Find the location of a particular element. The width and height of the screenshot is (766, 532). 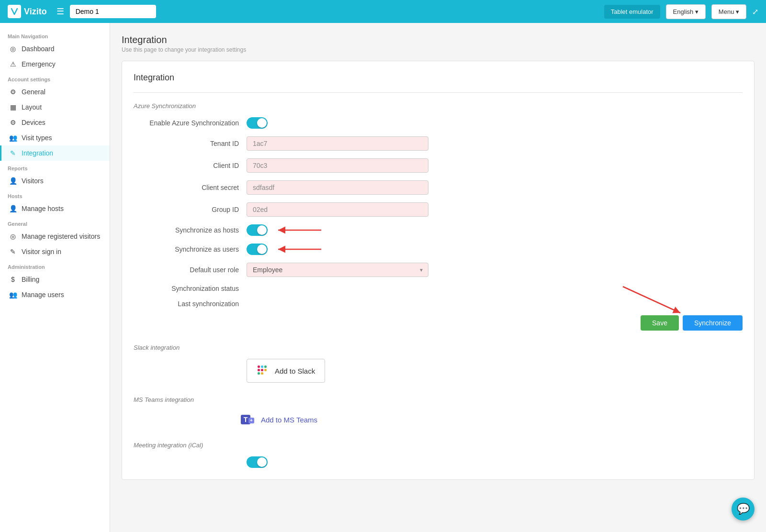

sidebar-item-integration: ✎ Integration is located at coordinates (55, 153).